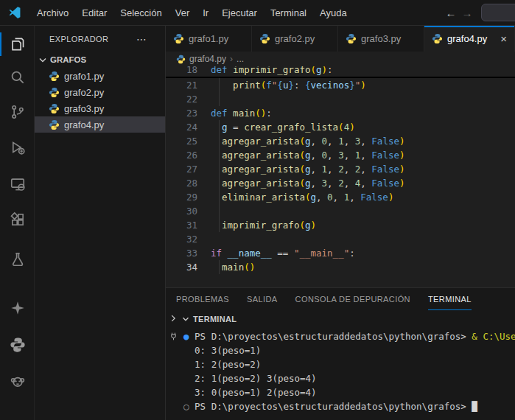 The height and width of the screenshot is (420, 515). I want to click on file-grafo4-selected: grafo4.py, so click(100, 125).